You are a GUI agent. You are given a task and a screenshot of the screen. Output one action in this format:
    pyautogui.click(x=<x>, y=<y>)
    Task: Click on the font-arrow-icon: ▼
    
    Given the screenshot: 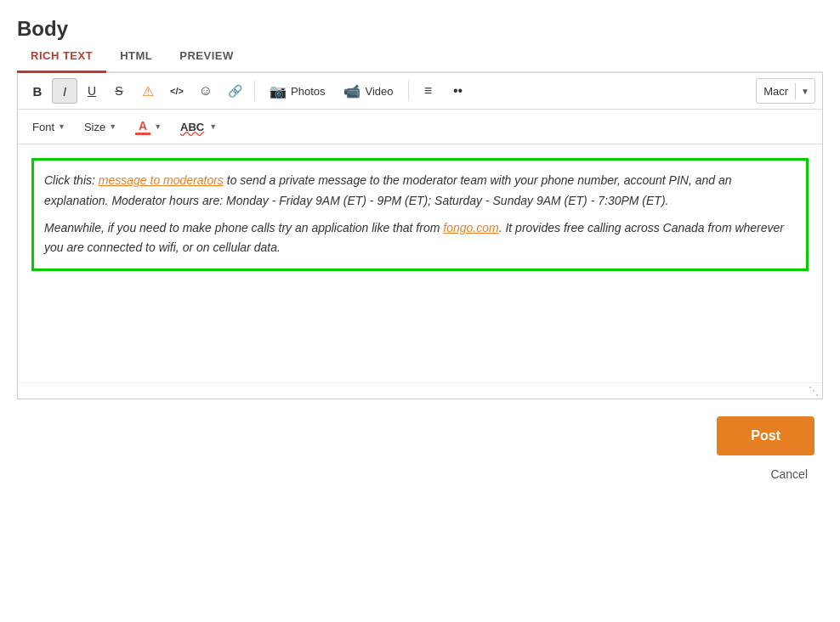 What is the action you would take?
    pyautogui.click(x=61, y=127)
    